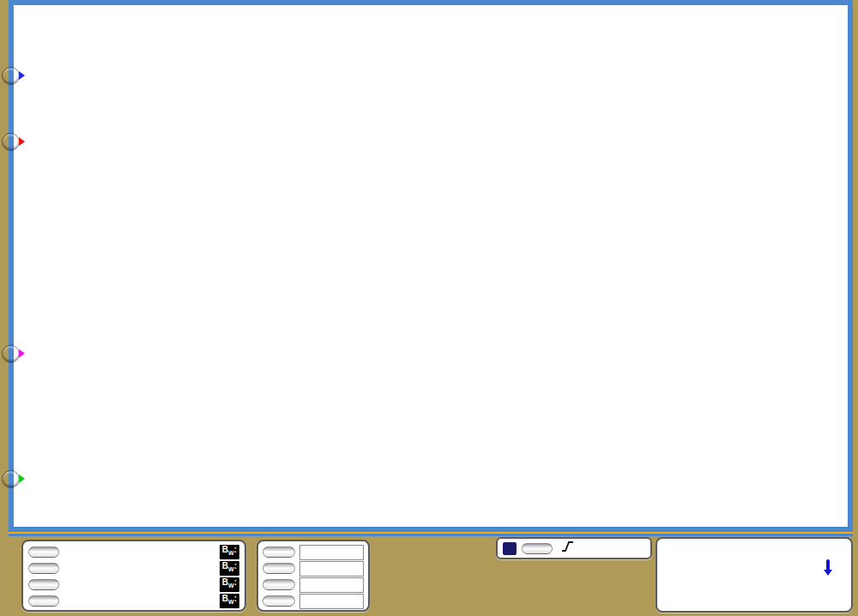  I want to click on channel-2-bandwidth: BW:, so click(230, 568).